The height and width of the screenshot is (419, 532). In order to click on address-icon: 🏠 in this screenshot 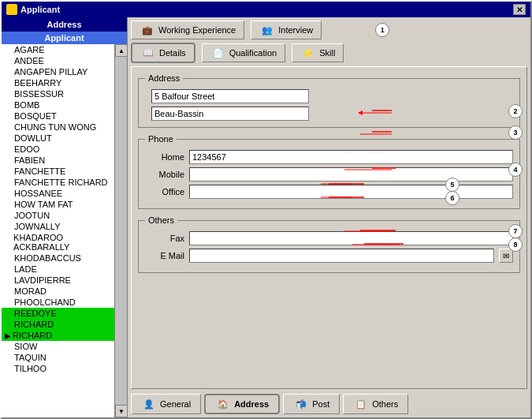, I will do `click(223, 404)`.